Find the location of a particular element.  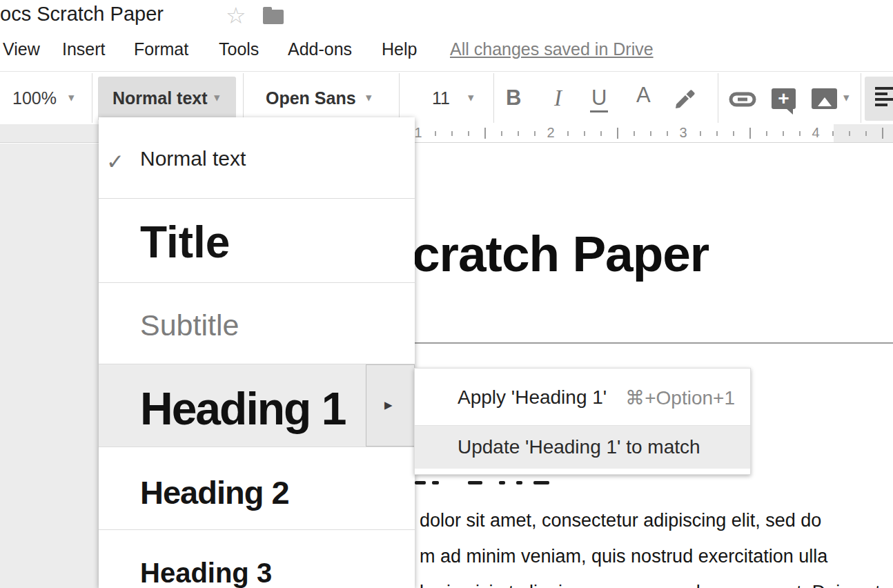

toolbar: 100% ▾ Normal text ▾ Open Sans ▾ 11 ▾ B … is located at coordinates (446, 98).